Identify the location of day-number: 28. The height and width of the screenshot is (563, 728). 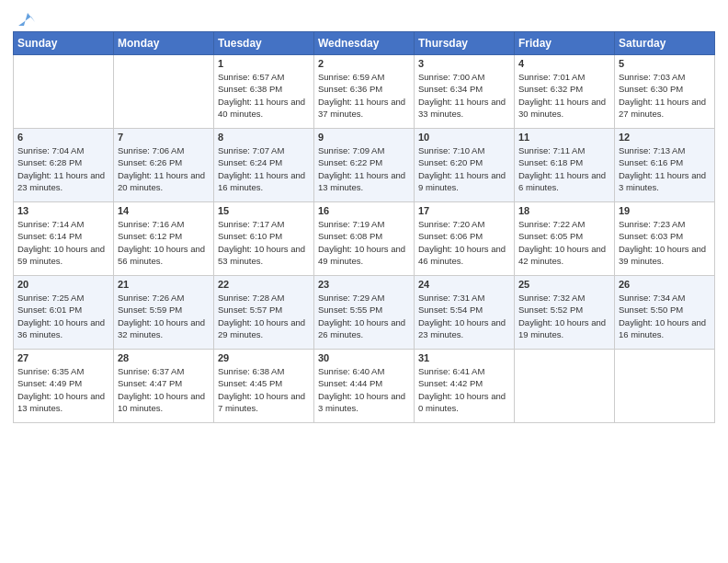
(164, 358).